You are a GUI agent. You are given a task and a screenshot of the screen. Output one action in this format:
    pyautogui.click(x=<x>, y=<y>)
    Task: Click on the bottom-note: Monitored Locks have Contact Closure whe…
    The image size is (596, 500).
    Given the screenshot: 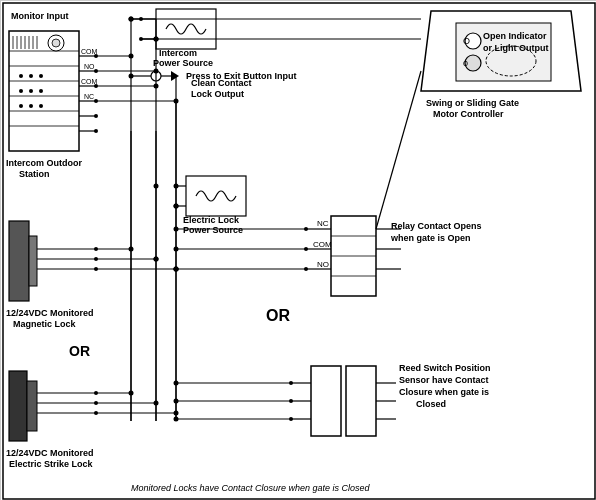 What is the action you would take?
    pyautogui.click(x=251, y=488)
    